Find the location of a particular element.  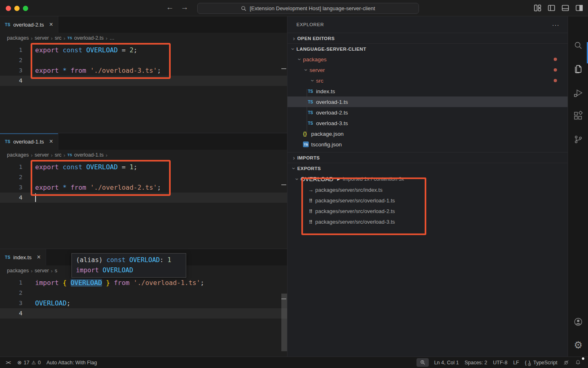

problems-indicator: ⊗ 17 ⚠ 0 is located at coordinates (29, 363).